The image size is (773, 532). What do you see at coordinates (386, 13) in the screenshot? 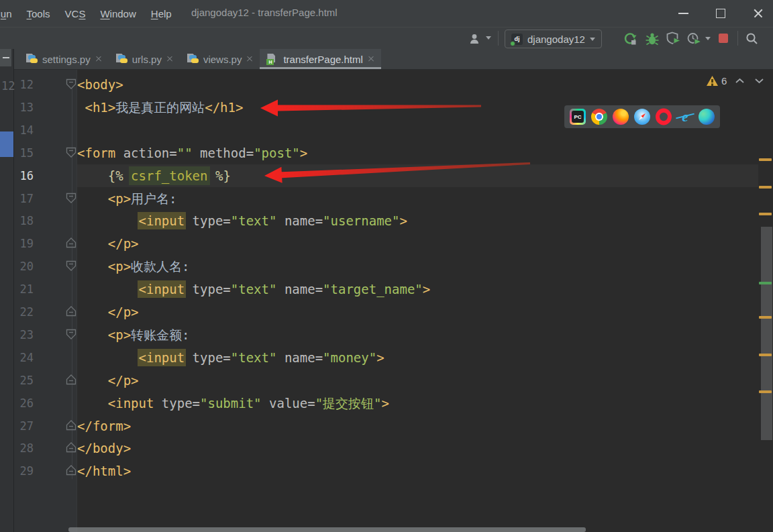
I see `title-bar: RunToolsVCSWindowHelp djangoday12 - tran…` at bounding box center [386, 13].